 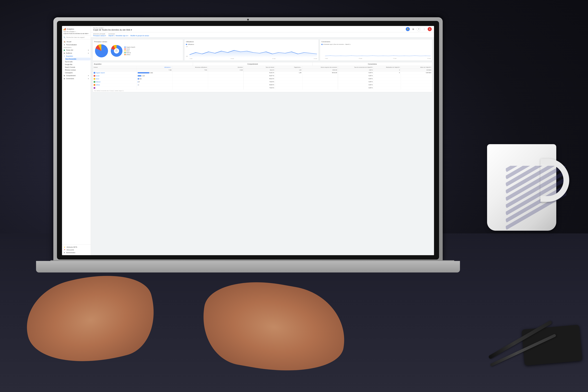 What do you see at coordinates (100, 35) in the screenshot?
I see `dimension-filter: Dimension principale Principaux canaux ▾` at bounding box center [100, 35].